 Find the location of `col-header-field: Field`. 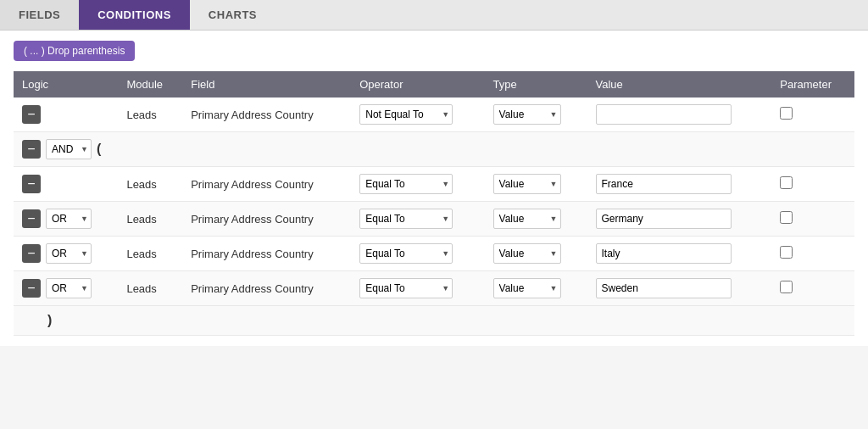

col-header-field: Field is located at coordinates (266, 85).